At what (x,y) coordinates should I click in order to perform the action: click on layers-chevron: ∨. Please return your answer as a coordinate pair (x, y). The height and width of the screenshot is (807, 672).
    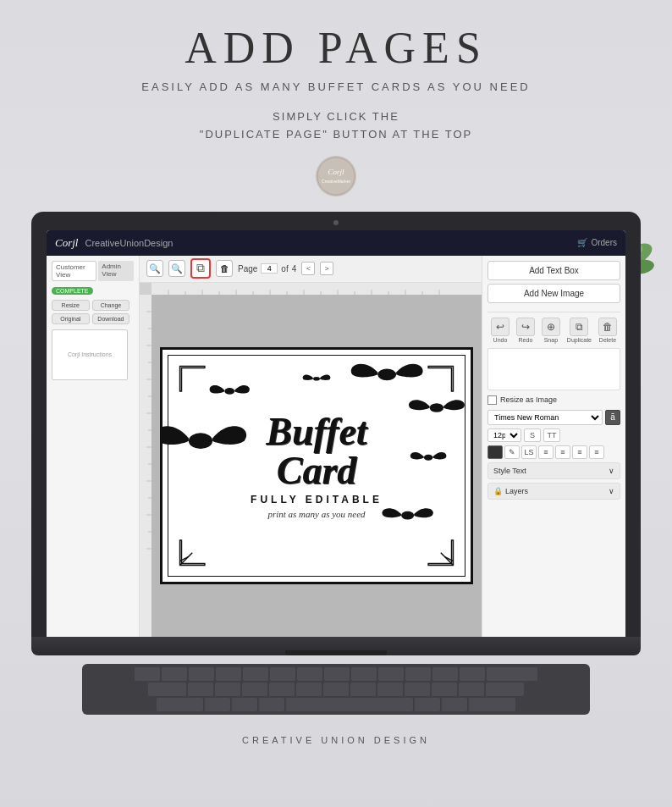
    Looking at the image, I should click on (611, 491).